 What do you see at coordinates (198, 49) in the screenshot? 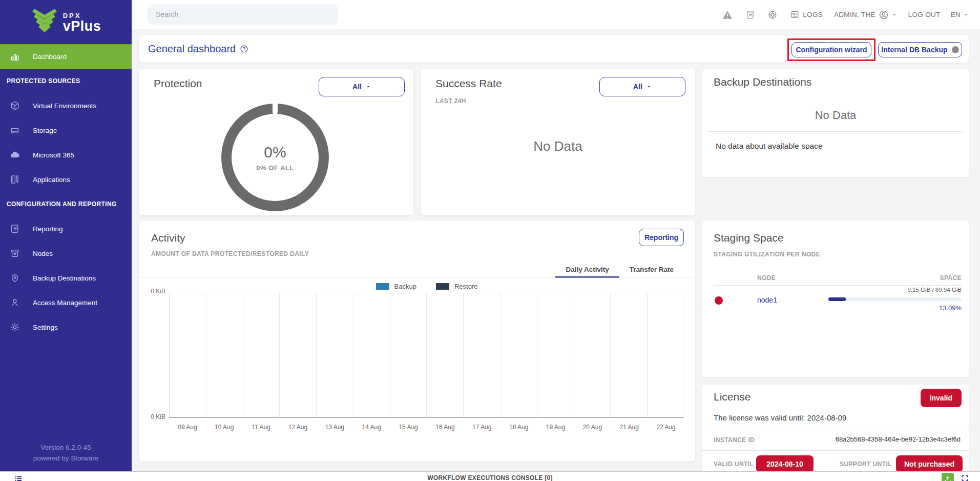
I see `page-title: General dashboard` at bounding box center [198, 49].